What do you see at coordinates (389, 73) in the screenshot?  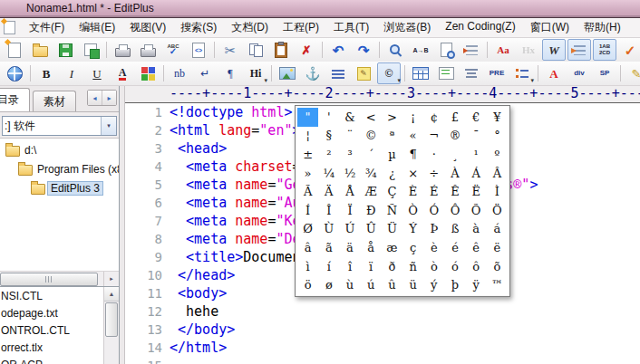 I see `special-character-button: ©▾` at bounding box center [389, 73].